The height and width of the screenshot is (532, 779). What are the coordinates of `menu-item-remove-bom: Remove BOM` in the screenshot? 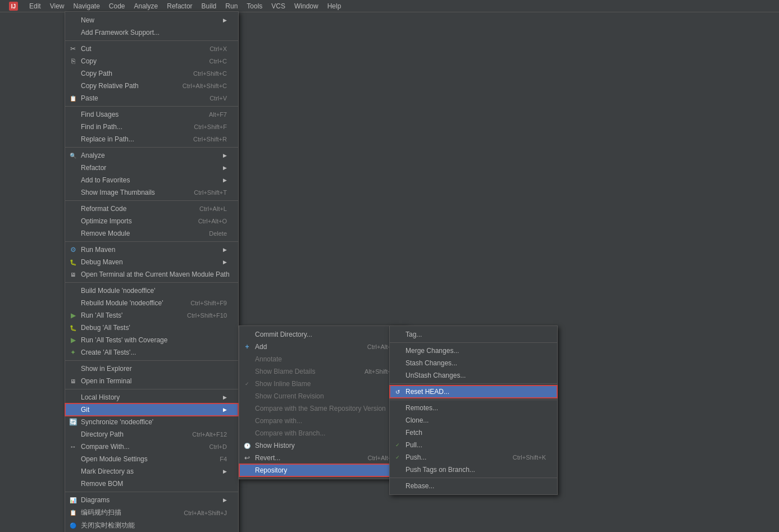 It's located at (152, 484).